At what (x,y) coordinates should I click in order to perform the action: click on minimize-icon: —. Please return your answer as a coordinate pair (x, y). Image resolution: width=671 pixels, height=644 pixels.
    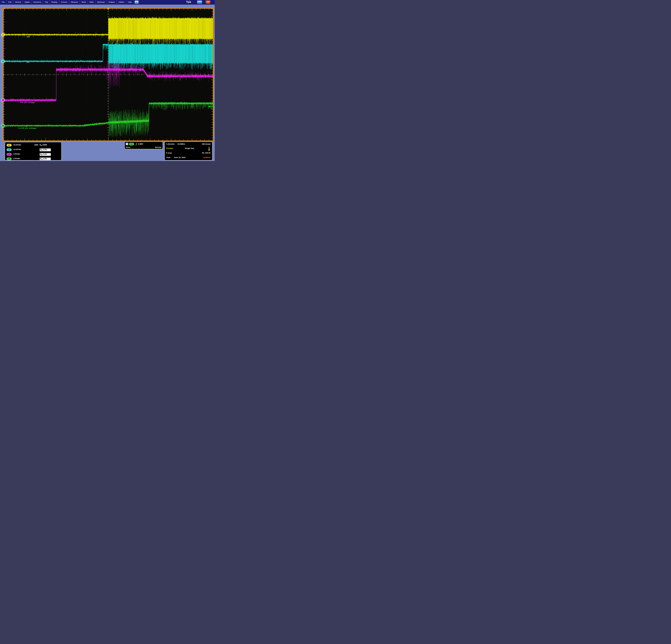
    Looking at the image, I should click on (200, 1).